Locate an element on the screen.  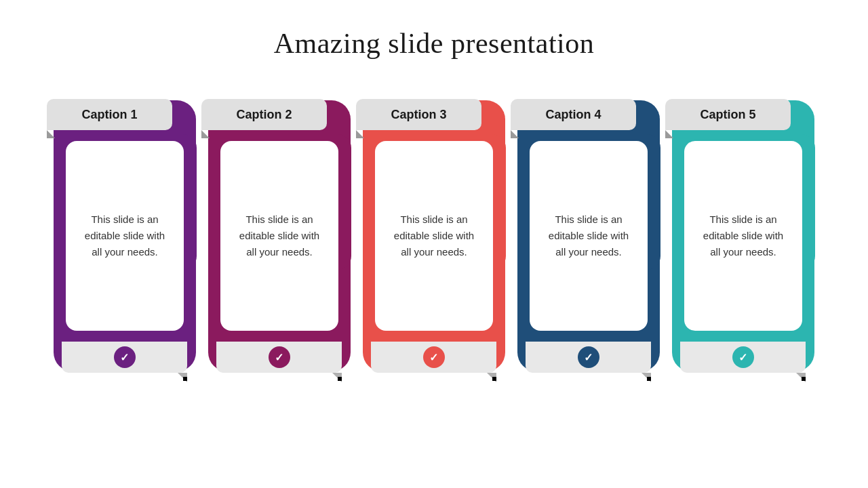
caption-tab-1: Caption 1 is located at coordinates (110, 115).